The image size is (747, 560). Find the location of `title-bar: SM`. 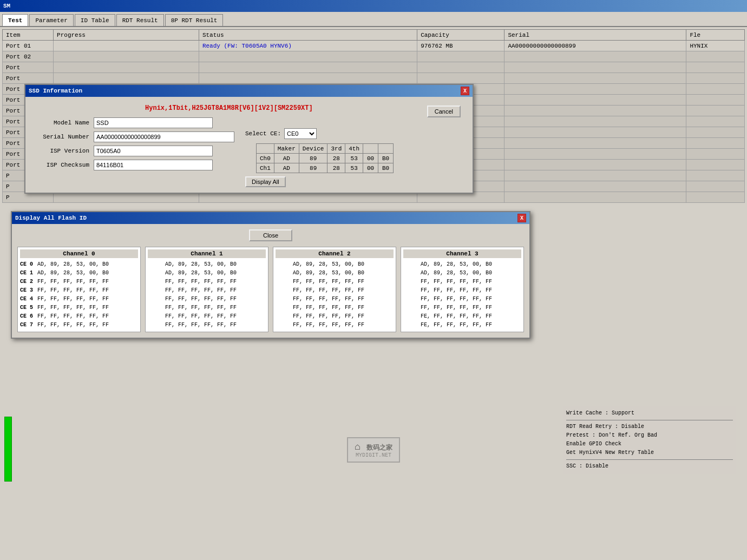

title-bar: SM is located at coordinates (374, 6).